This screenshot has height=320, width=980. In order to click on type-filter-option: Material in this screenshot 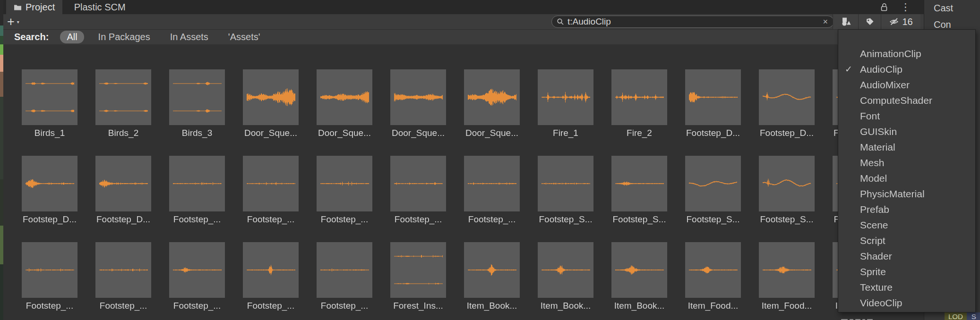, I will do `click(907, 147)`.